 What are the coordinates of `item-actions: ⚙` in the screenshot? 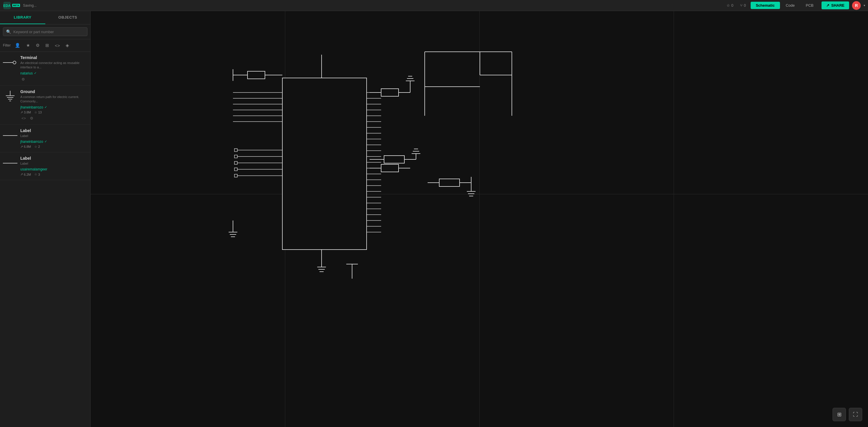 It's located at (54, 79).